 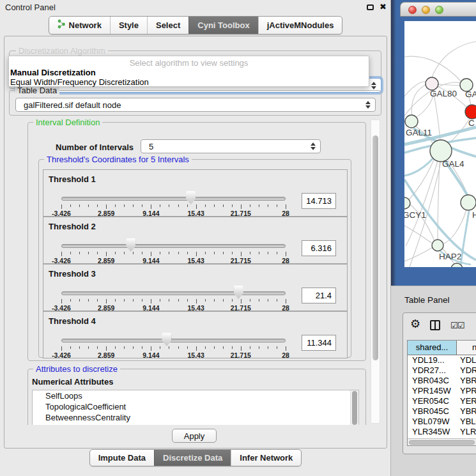 What do you see at coordinates (196, 396) in the screenshot?
I see `attribute-item: SelfLoops` at bounding box center [196, 396].